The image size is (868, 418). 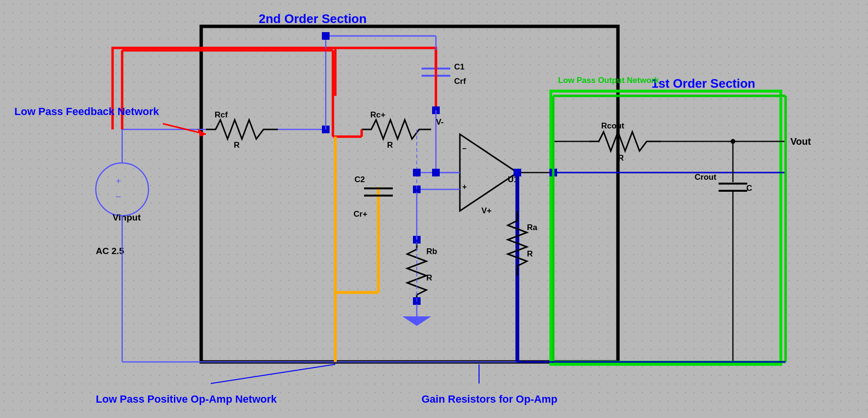 What do you see at coordinates (749, 188) in the screenshot?
I see `crout-c-label: C` at bounding box center [749, 188].